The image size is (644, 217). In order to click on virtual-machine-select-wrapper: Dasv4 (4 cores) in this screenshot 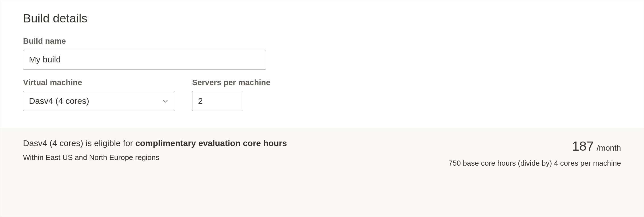, I will do `click(99, 101)`.